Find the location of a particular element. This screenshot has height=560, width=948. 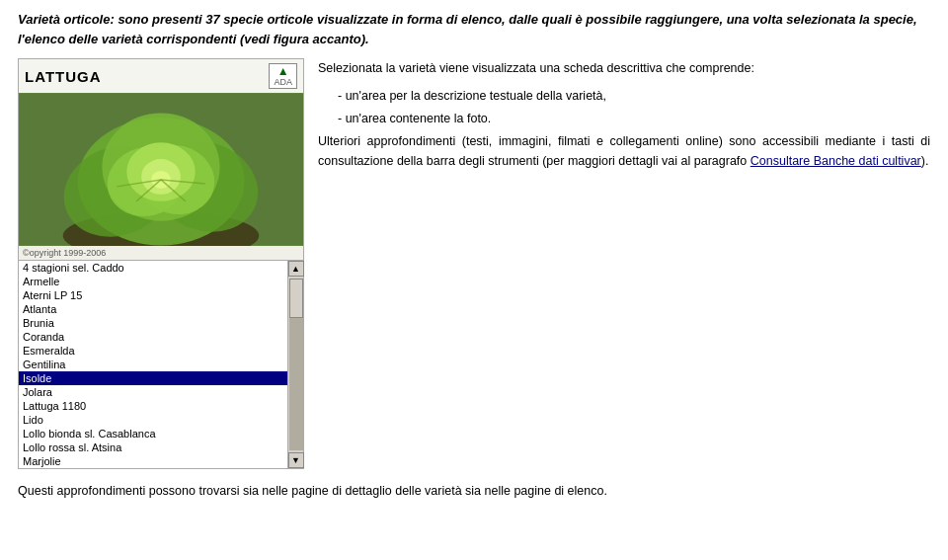

scrollbar-track is located at coordinates (296, 364).